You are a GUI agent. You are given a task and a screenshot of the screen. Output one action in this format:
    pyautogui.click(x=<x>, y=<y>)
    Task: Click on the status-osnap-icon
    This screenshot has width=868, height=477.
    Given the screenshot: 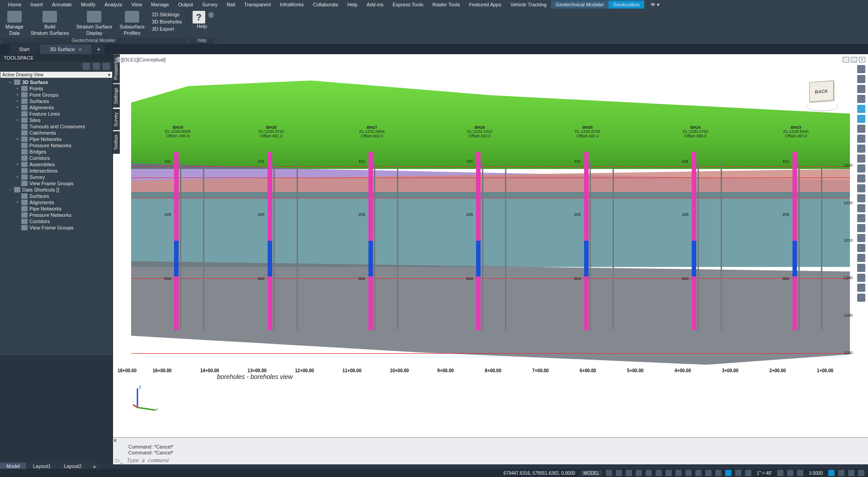 What is the action you would take?
    pyautogui.click(x=659, y=473)
    